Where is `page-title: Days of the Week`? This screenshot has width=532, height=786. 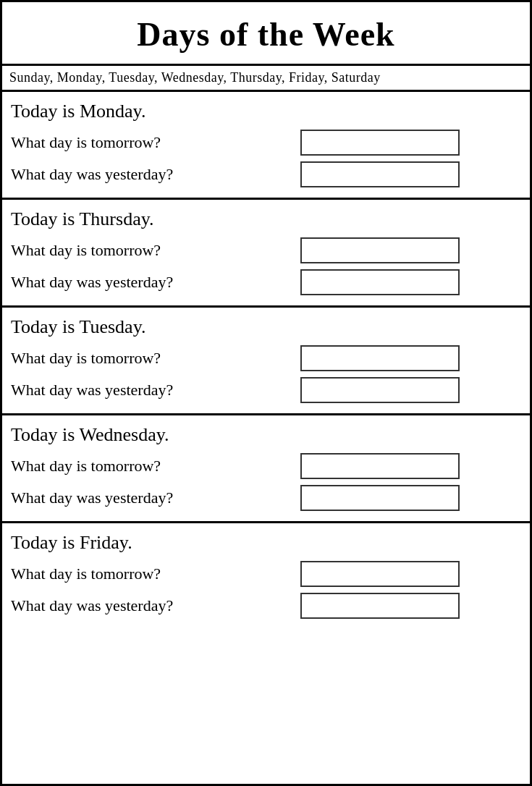 page-title: Days of the Week is located at coordinates (266, 35).